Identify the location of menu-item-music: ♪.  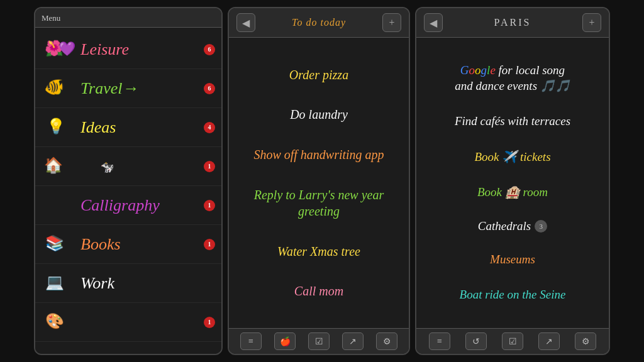
(128, 348).